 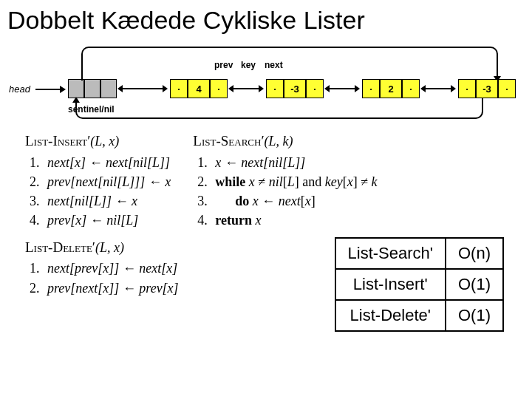 I want to click on time-cell: O(n), so click(x=474, y=253).